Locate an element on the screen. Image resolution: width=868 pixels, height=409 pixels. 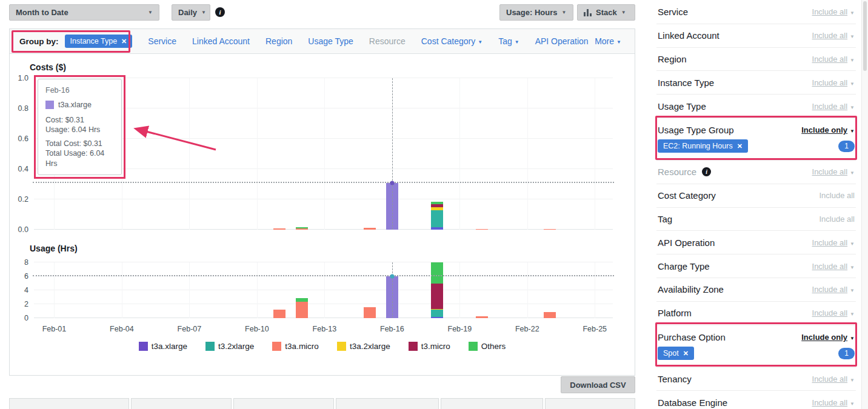
tab-api-operation: API Operation is located at coordinates (562, 41).